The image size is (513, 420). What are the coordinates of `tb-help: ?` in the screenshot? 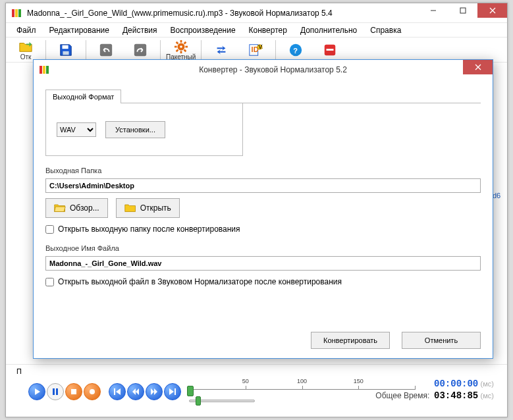 It's located at (296, 50).